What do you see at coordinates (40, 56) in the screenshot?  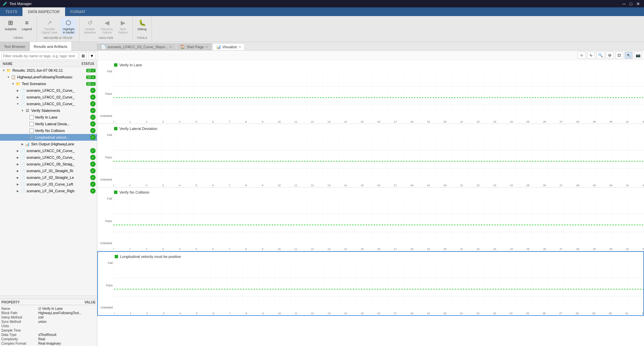 I see `filter-input` at bounding box center [40, 56].